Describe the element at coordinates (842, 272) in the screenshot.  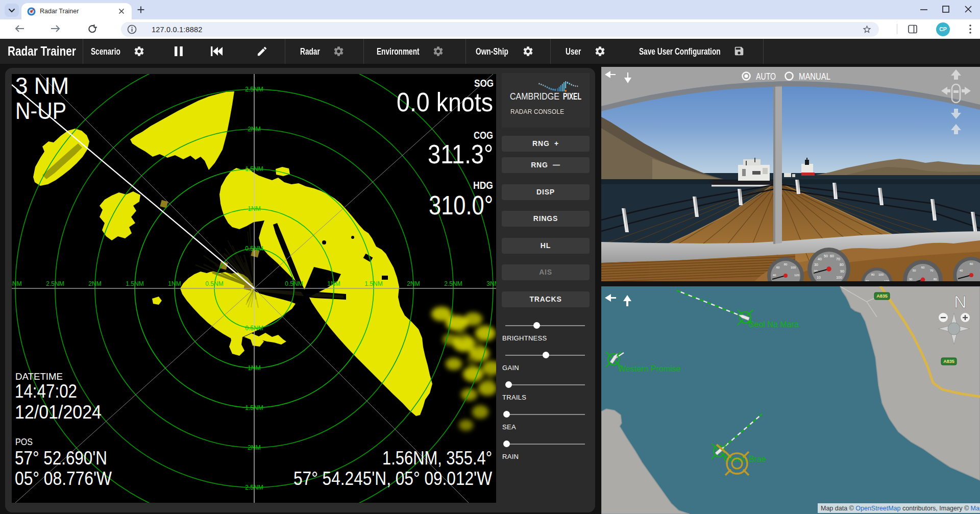
I see `svg-text: 90` at that location.